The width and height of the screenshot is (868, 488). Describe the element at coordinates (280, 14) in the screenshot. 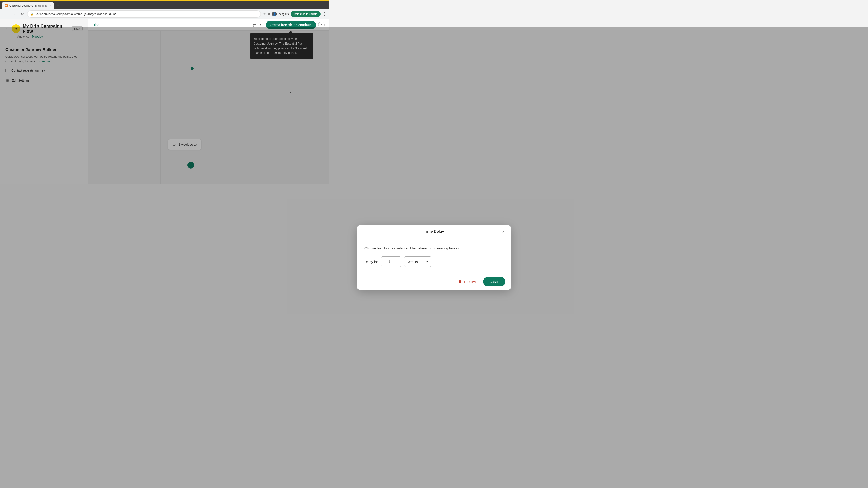

I see `incognito-badge: 👤 Incognito` at that location.